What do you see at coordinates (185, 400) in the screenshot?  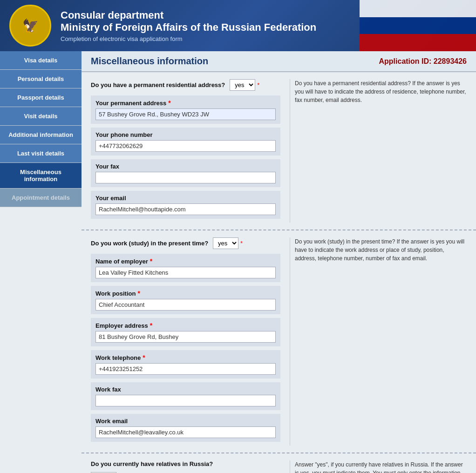 I see `work-fax-input` at bounding box center [185, 400].